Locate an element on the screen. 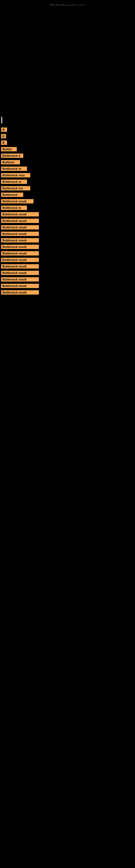 This screenshot has width=135, height=868. row-wrapper-23: Bottleneck result is located at coordinates (68, 273).